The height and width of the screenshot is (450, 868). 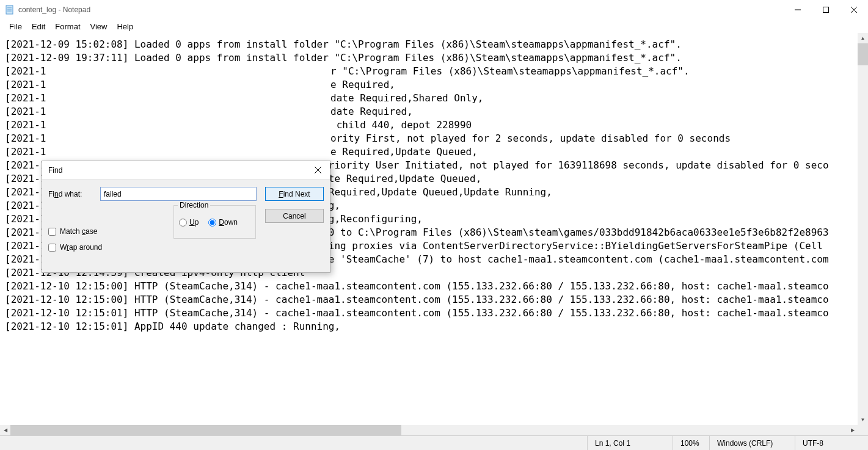 I want to click on direction-label: Direction, so click(x=194, y=205).